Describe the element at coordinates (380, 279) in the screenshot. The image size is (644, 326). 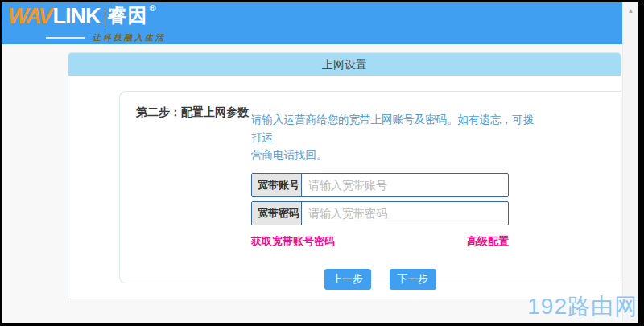
I see `buttons-row: 上一步 下一步` at that location.